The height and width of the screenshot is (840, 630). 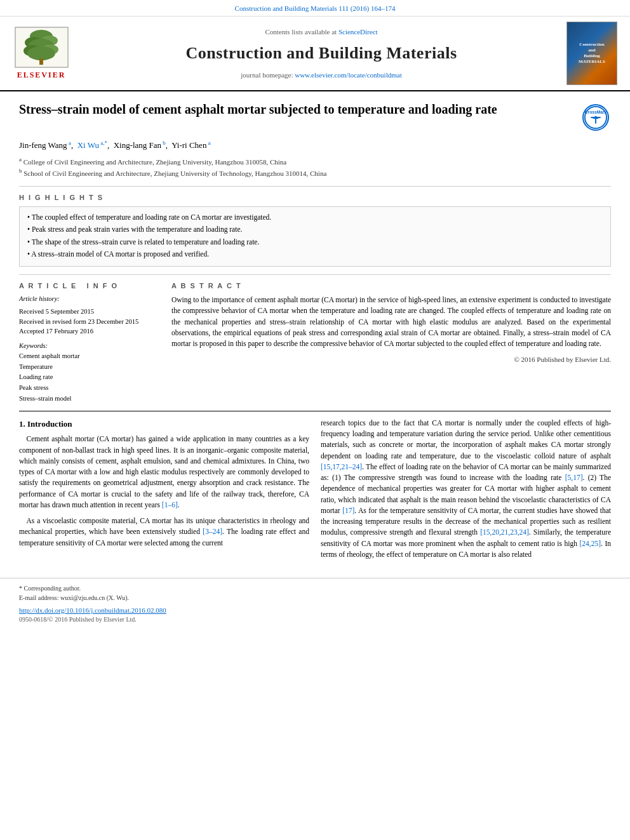 What do you see at coordinates (574, 477) in the screenshot?
I see `ref-5-17: [5,17]` at bounding box center [574, 477].